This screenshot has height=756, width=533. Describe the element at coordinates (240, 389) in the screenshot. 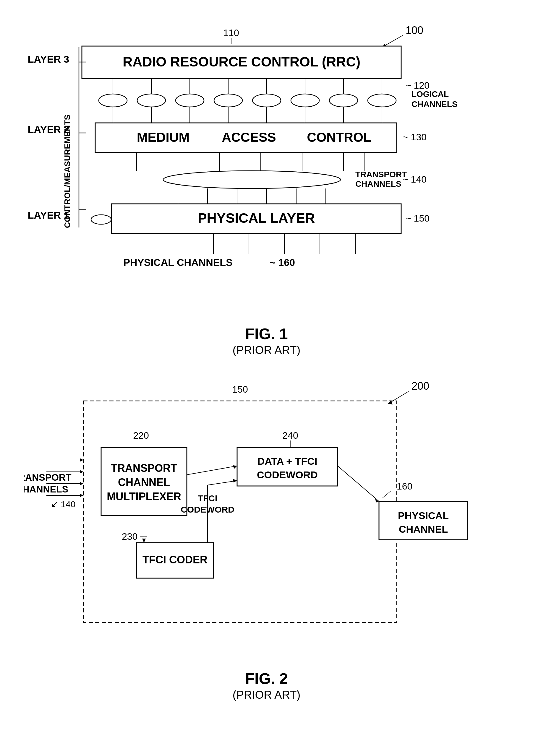

I see `ref-150-fig2: 150` at that location.